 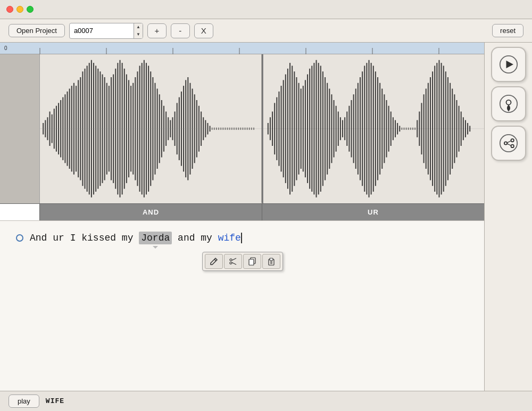 I want to click on play-icon, so click(x=509, y=64).